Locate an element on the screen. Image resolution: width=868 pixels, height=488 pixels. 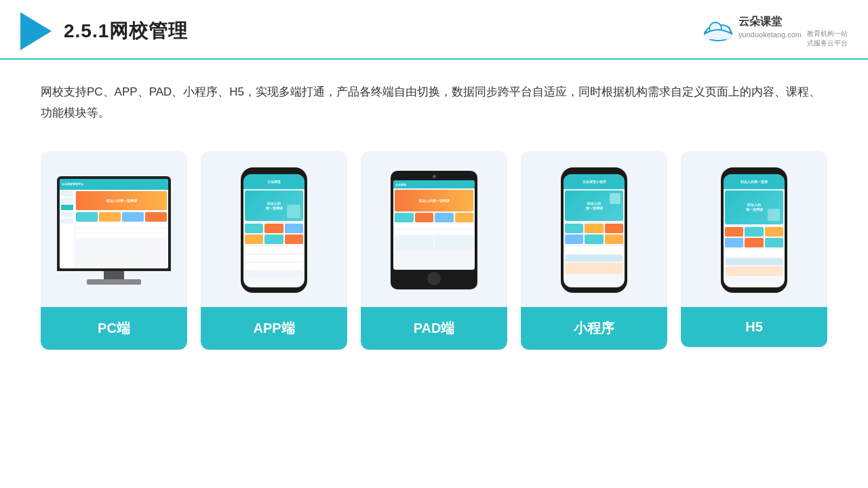
pc-mockup: 云朵课堂管理平台 is located at coordinates (114, 230).